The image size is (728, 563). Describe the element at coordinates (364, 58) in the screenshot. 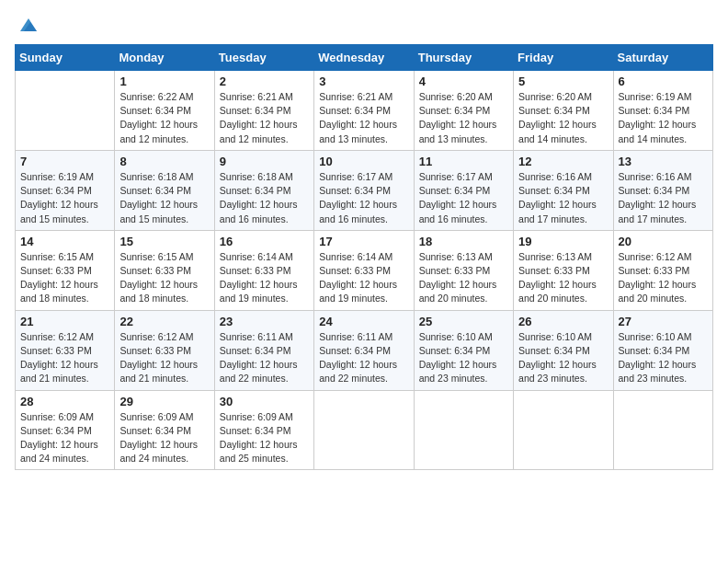

I see `calendar-header-cell: Wednesday` at that location.